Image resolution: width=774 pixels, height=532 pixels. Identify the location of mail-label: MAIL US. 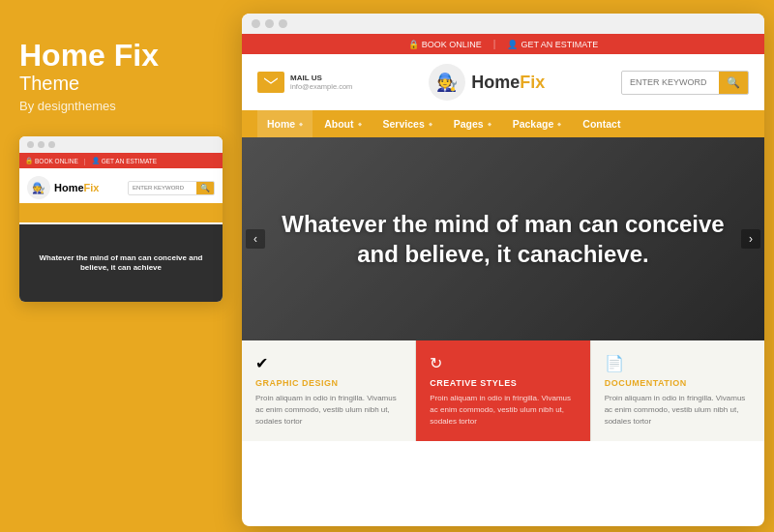
(321, 77).